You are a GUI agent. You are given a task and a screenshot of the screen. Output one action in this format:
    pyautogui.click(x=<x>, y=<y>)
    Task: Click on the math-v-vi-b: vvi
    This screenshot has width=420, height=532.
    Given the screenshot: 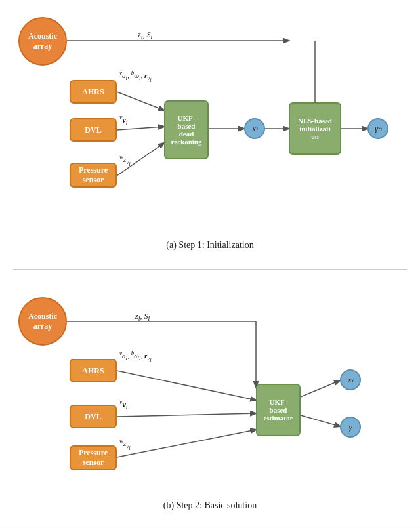 What is the action you would take?
    pyautogui.click(x=123, y=404)
    